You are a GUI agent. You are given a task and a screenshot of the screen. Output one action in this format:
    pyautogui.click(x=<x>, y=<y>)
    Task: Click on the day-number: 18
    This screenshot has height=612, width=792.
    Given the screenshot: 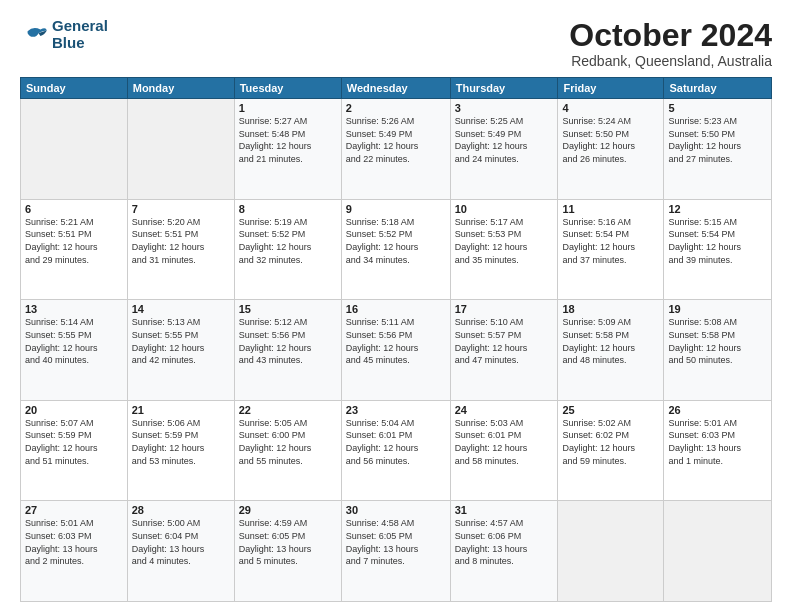 What is the action you would take?
    pyautogui.click(x=610, y=309)
    